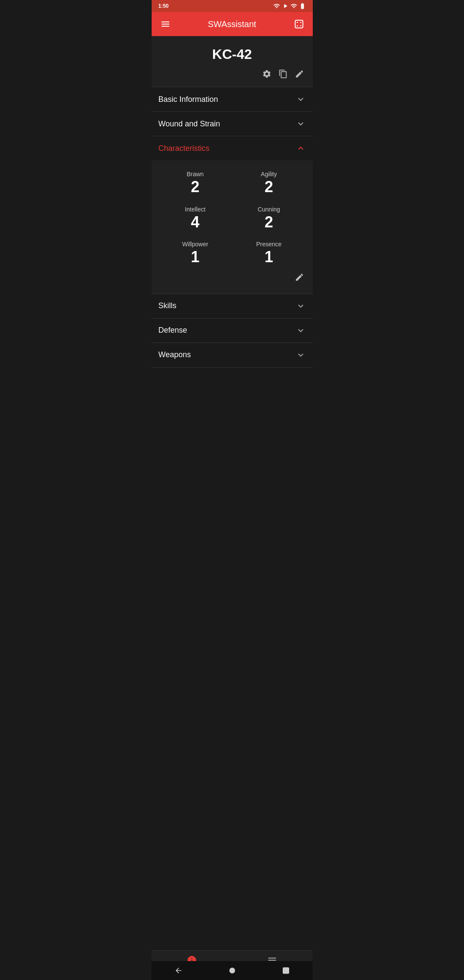 Image resolution: width=464 pixels, height=980 pixels. I want to click on section-skills: Skills, so click(232, 306).